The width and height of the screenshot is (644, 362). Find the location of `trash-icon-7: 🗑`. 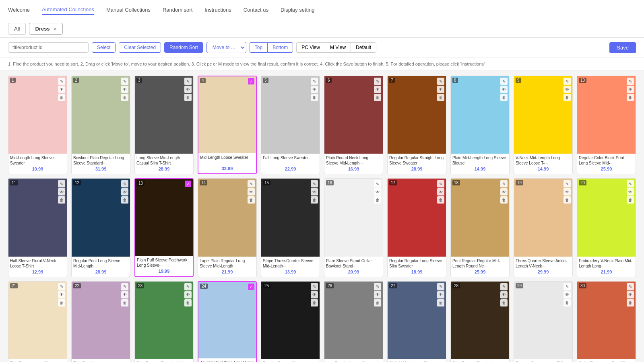

trash-icon-7: 🗑 is located at coordinates (441, 97).